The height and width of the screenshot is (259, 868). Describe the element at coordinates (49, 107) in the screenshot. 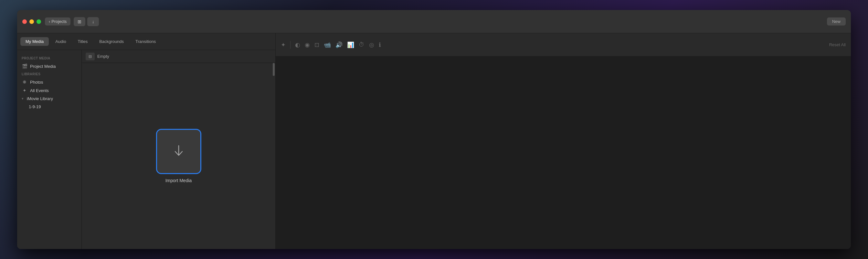

I see `sidebar-item-1-9-19: 1-9-19` at that location.